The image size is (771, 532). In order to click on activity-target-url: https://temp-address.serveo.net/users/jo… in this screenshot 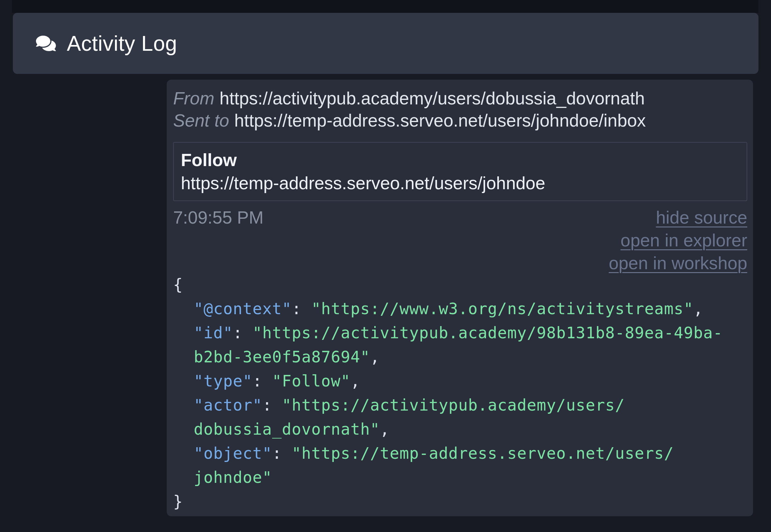, I will do `click(460, 183)`.